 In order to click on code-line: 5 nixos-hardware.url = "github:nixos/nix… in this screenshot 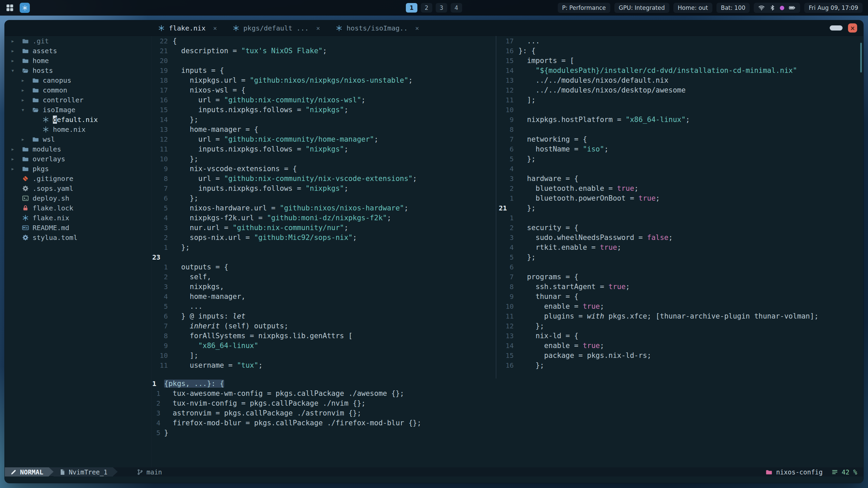, I will do `click(323, 208)`.